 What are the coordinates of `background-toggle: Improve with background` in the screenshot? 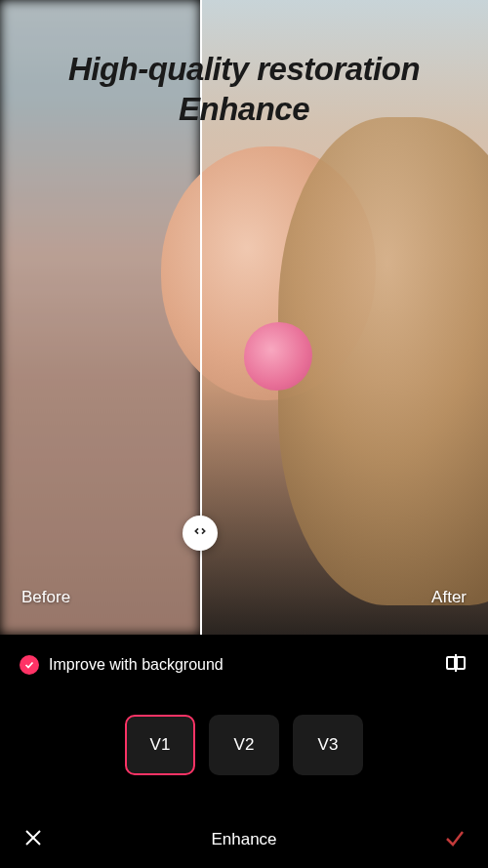 It's located at (121, 665).